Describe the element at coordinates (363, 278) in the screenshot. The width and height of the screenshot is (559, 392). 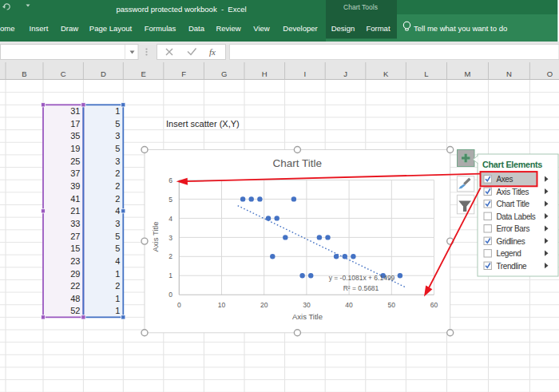
I see `svg-text: y = -0.1081x + 6.1499` at that location.